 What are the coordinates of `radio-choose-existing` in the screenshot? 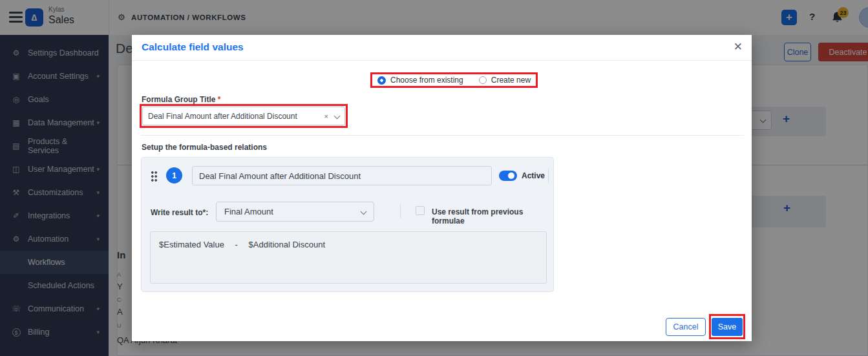 It's located at (381, 80).